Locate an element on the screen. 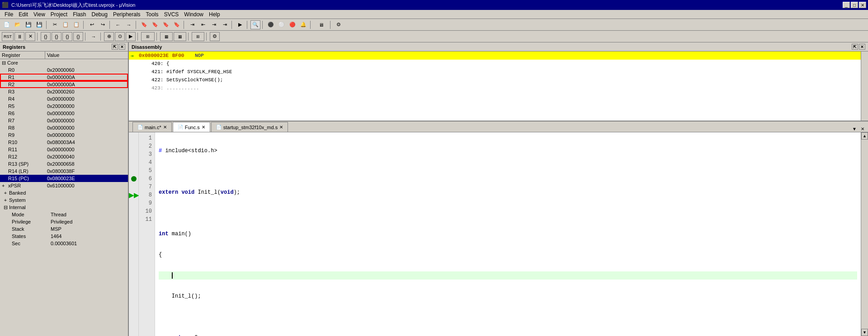  tab-func-s-close: ✕ is located at coordinates (203, 127).